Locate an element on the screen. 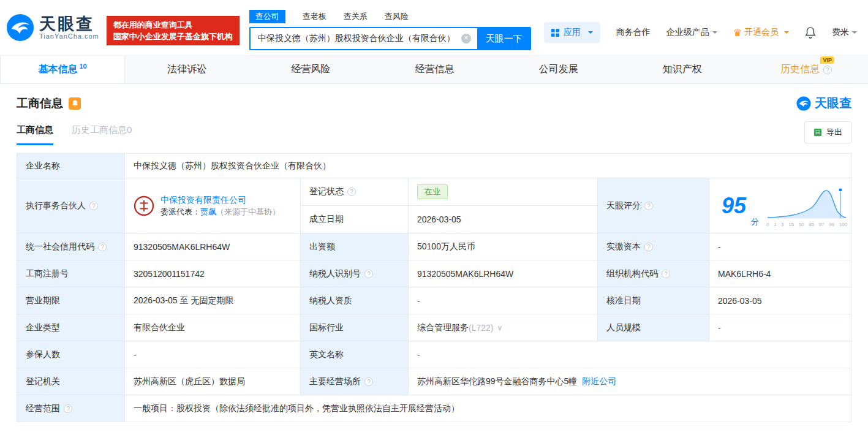  score-curve is located at coordinates (807, 202).